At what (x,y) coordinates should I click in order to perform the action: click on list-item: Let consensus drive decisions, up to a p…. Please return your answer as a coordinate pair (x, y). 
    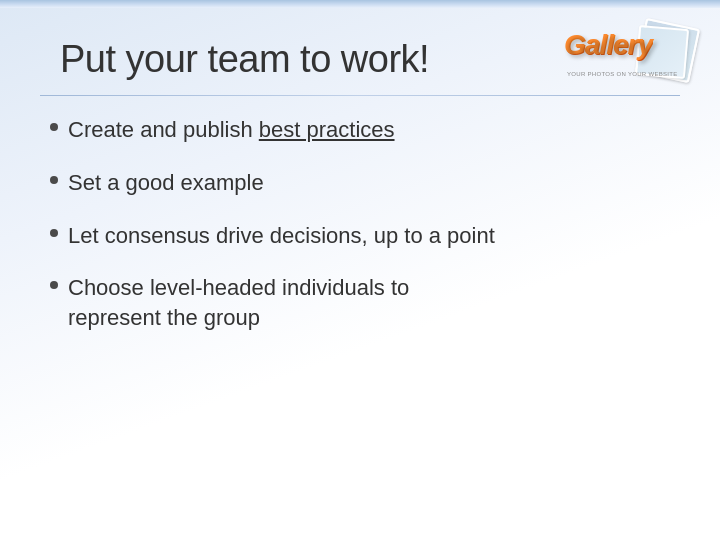
    Looking at the image, I should click on (360, 236).